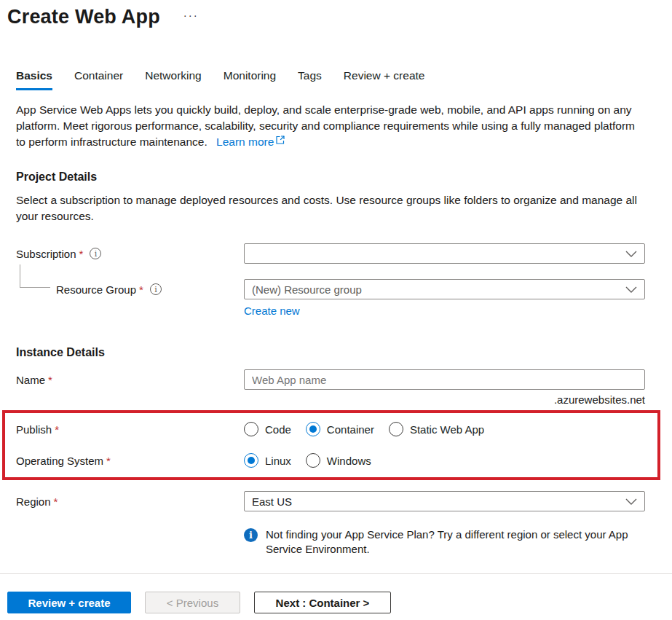  What do you see at coordinates (47, 254) in the screenshot?
I see `subscription-label-text: Subscription` at bounding box center [47, 254].